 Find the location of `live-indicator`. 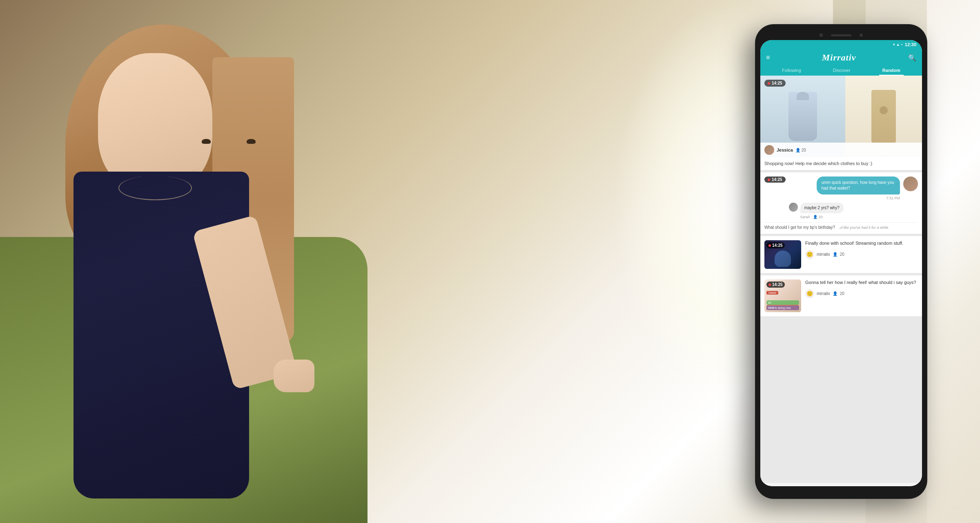

live-indicator is located at coordinates (769, 83).